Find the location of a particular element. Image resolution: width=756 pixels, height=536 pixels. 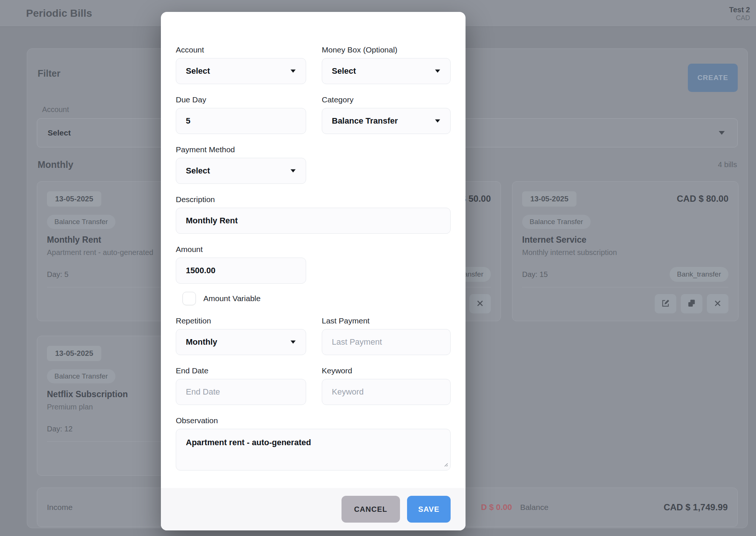

due-day-label: Due Day is located at coordinates (241, 100).